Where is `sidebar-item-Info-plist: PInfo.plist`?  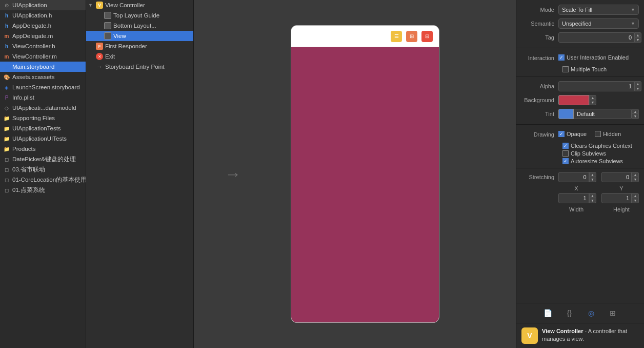 sidebar-item-Info-plist: PInfo.plist is located at coordinates (43, 98).